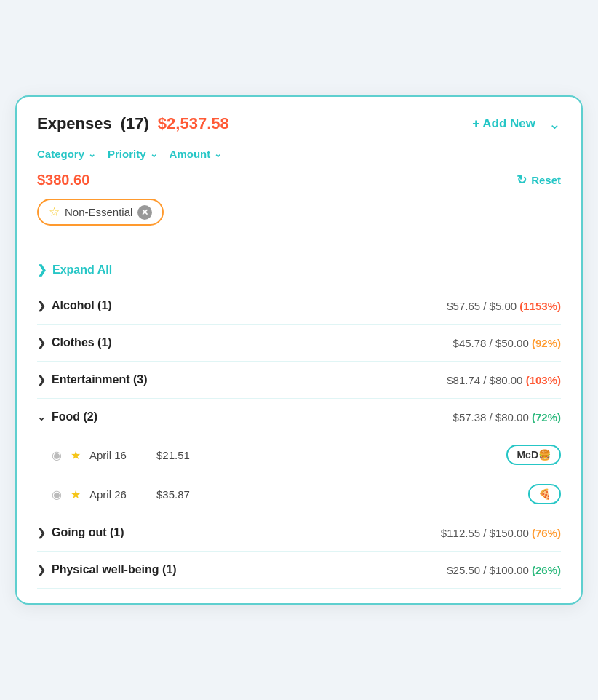  Describe the element at coordinates (538, 180) in the screenshot. I see `reset-button: ↻ Reset` at that location.